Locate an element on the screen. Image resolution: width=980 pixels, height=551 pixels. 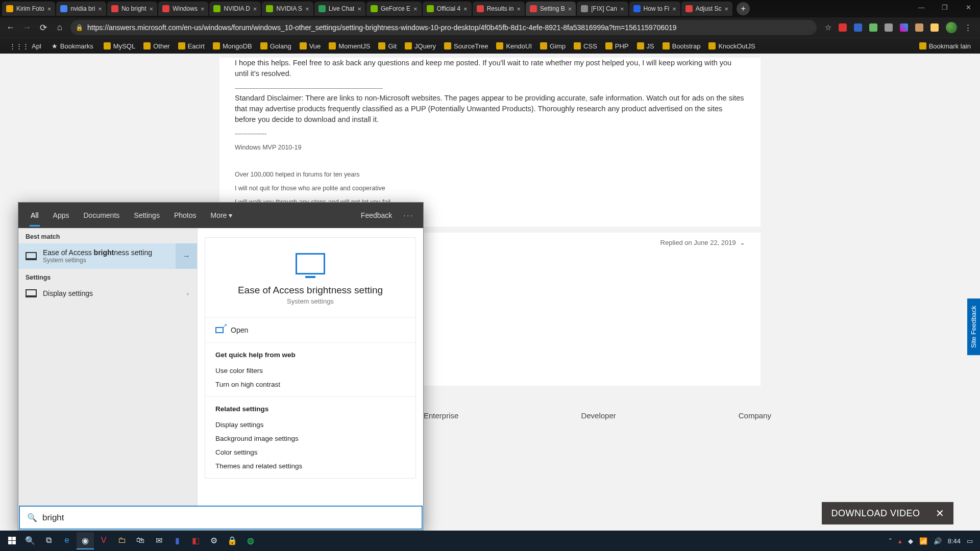
browser-tab: Kirim Foto× is located at coordinates (29, 9).